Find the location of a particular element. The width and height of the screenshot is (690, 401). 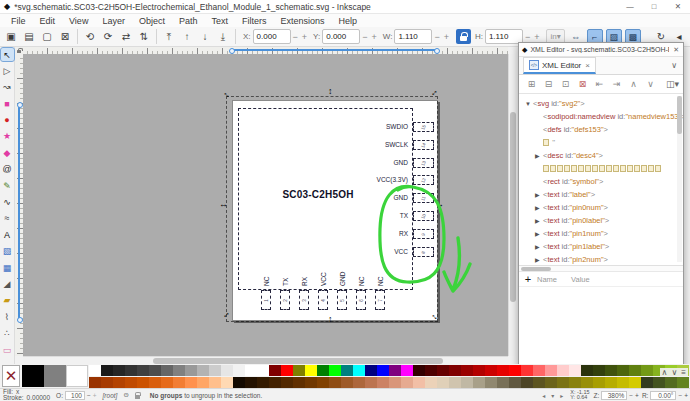

text-tool-icon: A is located at coordinates (8, 234).